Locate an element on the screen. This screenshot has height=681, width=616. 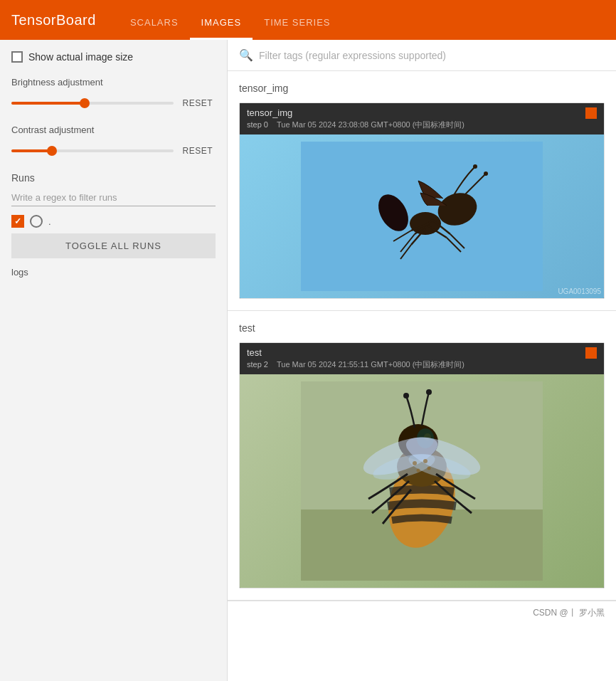
show-actual-size-checkbox is located at coordinates (17, 57).